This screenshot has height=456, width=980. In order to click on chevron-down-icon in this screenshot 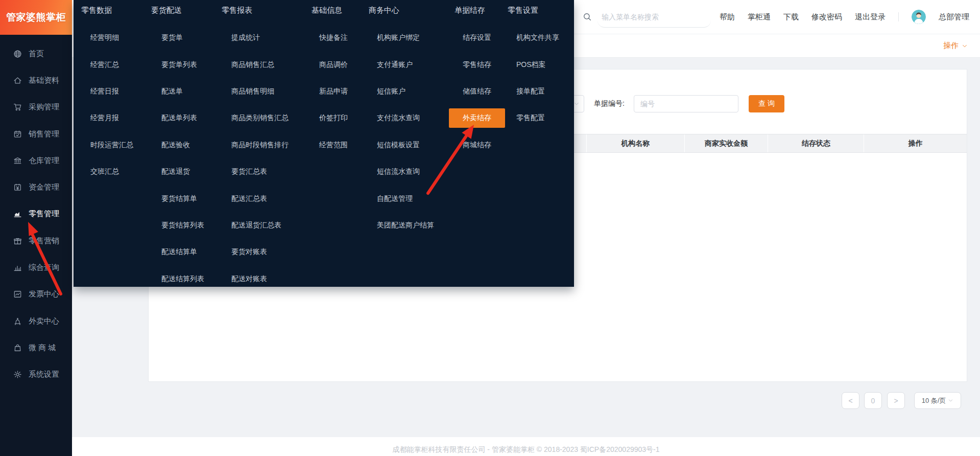, I will do `click(965, 46)`.